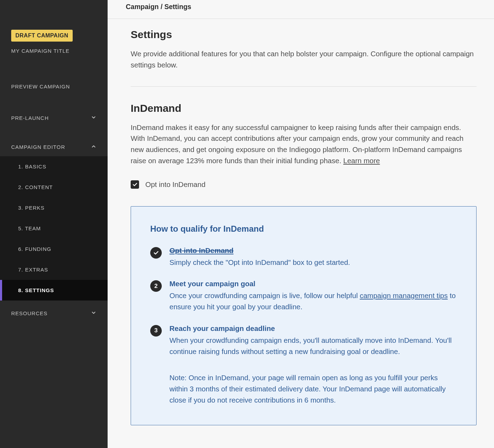 This screenshot has width=494, height=448. What do you see at coordinates (304, 87) in the screenshot?
I see `divider` at bounding box center [304, 87].